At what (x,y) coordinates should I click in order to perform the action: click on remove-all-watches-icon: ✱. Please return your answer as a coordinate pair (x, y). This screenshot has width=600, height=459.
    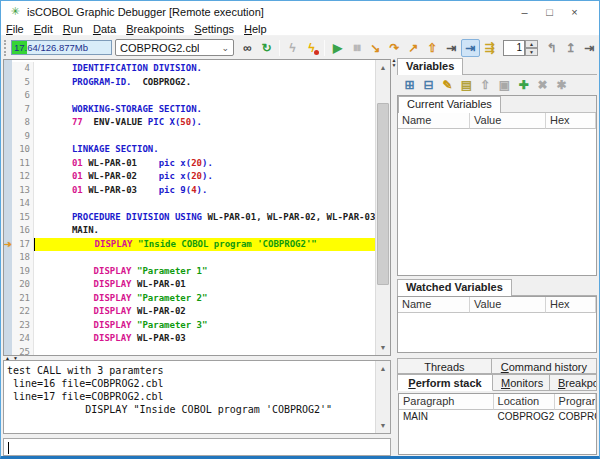
    Looking at the image, I should click on (562, 85).